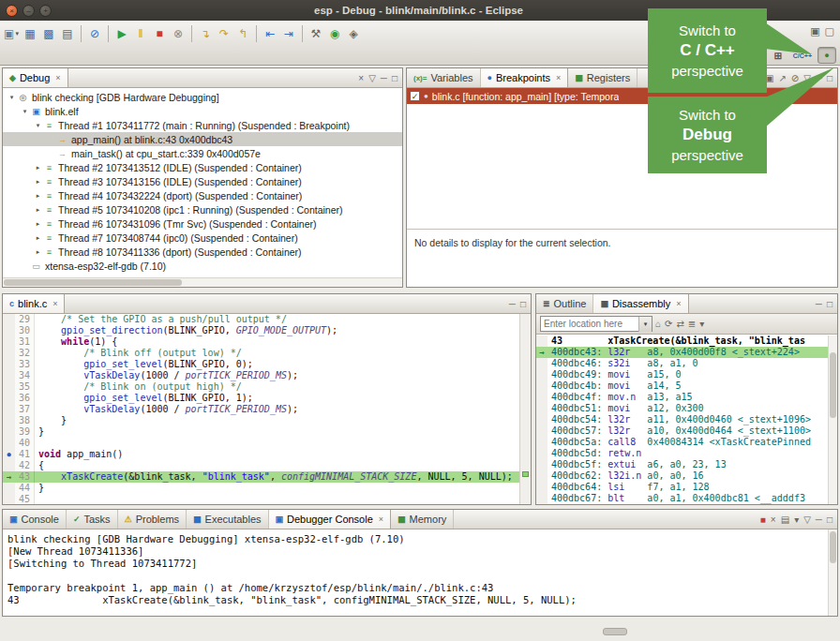 The width and height of the screenshot is (840, 641). What do you see at coordinates (178, 34) in the screenshot?
I see `disconnect-button: ⊗` at bounding box center [178, 34].